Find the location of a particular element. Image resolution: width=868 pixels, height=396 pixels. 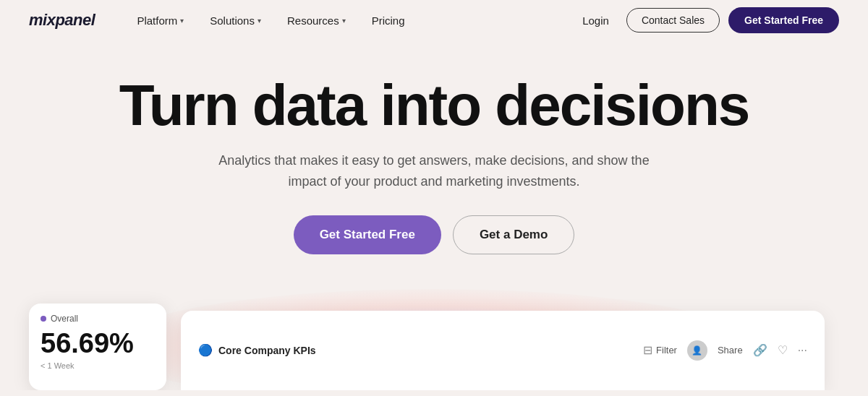

nav-item-resources: Resources ▾ is located at coordinates (317, 20).